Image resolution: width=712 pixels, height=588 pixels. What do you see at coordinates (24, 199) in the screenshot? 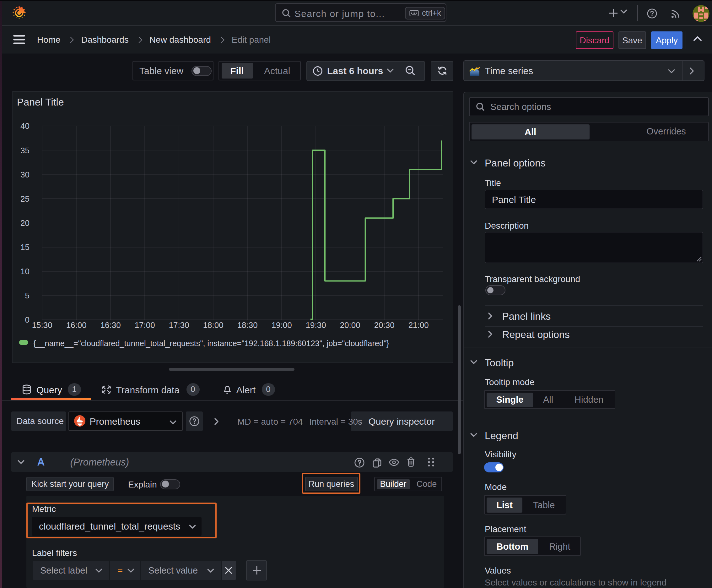
I see `svg-text: 25` at bounding box center [24, 199].